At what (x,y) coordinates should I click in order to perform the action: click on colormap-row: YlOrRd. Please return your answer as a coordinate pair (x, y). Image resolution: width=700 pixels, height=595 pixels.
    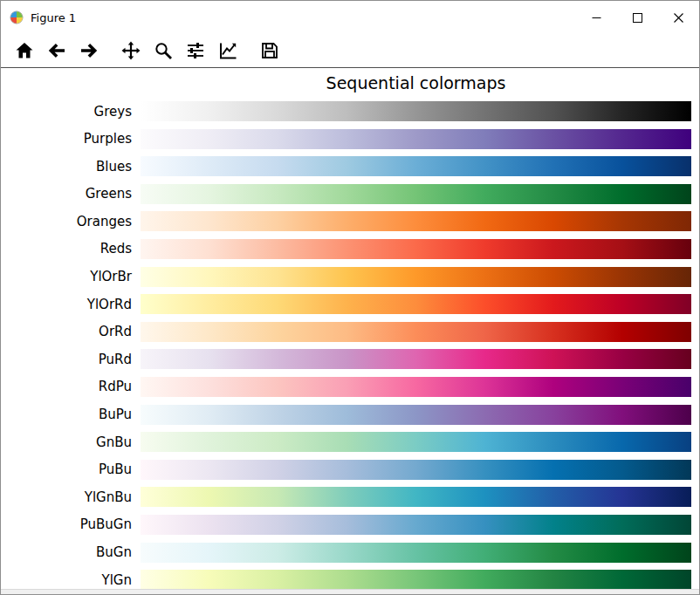
    Looking at the image, I should click on (350, 304).